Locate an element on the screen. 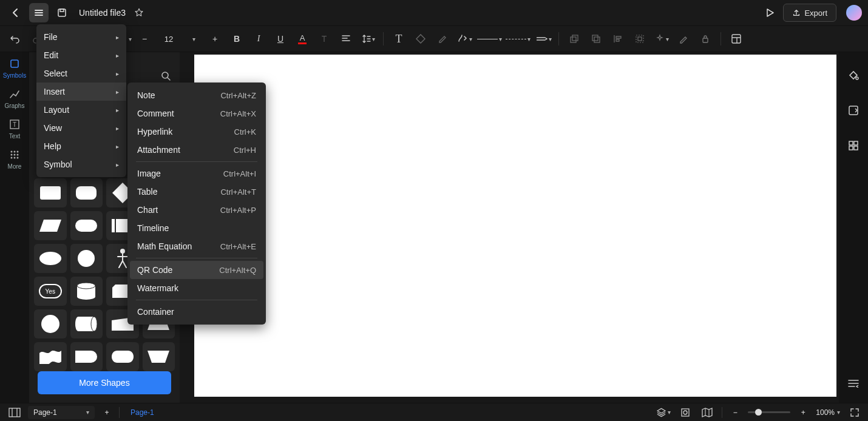  menu-item-file: File▸ is located at coordinates (81, 37).